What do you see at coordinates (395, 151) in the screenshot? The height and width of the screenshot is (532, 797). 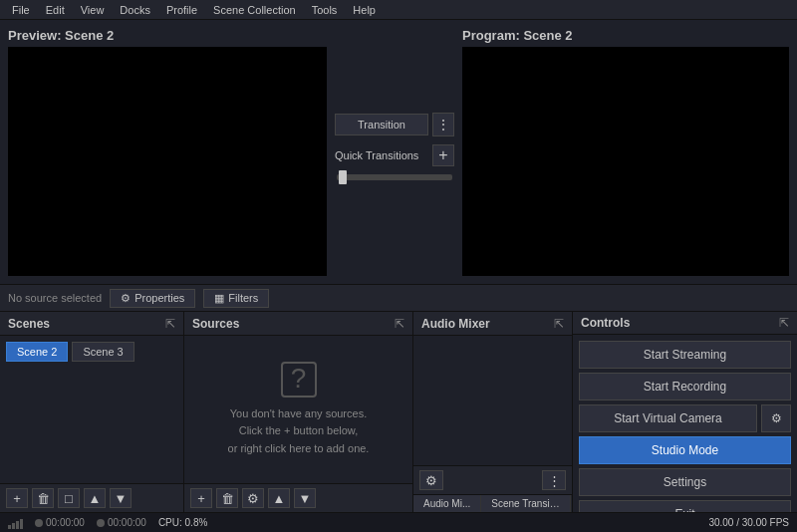 I see `transition-area: Transition ⋮ Quick Transitions +` at bounding box center [395, 151].